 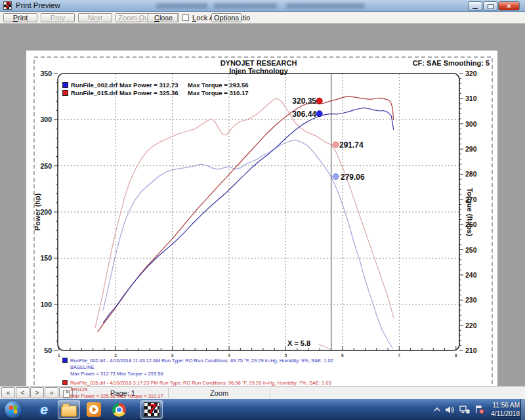 What do you see at coordinates (37, 392) in the screenshot?
I see `next-page-button: >` at bounding box center [37, 392].